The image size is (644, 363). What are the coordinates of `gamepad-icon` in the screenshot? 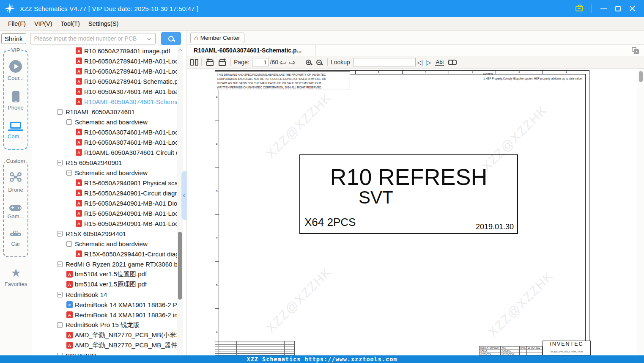 It's located at (15, 208).